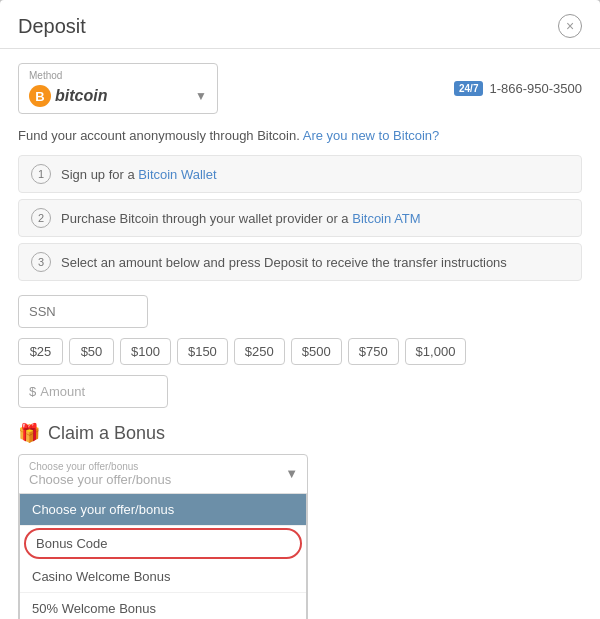  Describe the element at coordinates (41, 262) in the screenshot. I see `step-num-3: 3` at that location.